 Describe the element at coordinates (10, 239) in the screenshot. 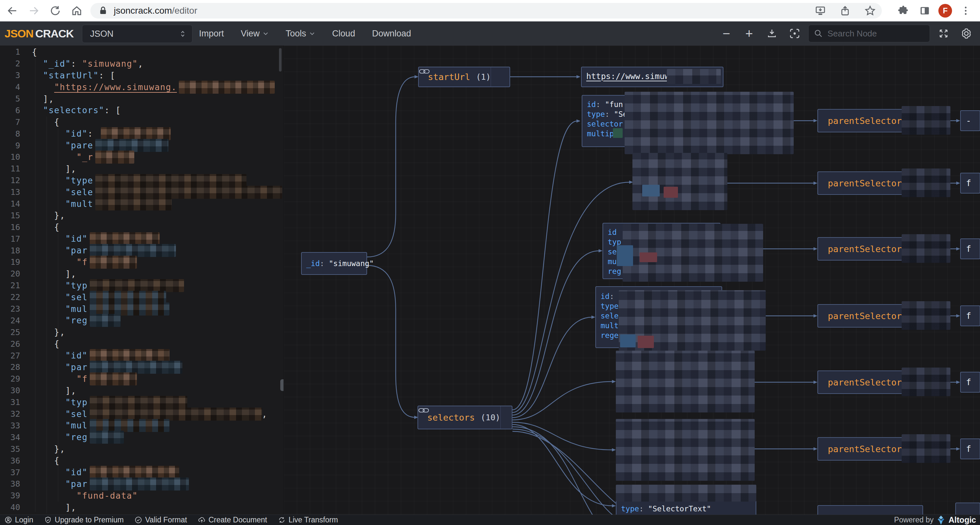

I see `line-number: 17` at that location.